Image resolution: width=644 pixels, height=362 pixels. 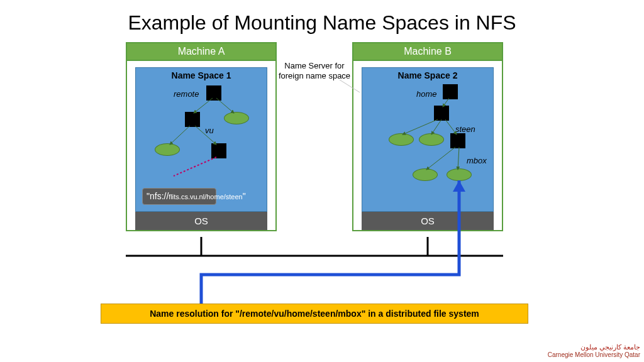 What do you see at coordinates (157, 196) in the screenshot?
I see `nfs-prefix: "nfs://` at bounding box center [157, 196].